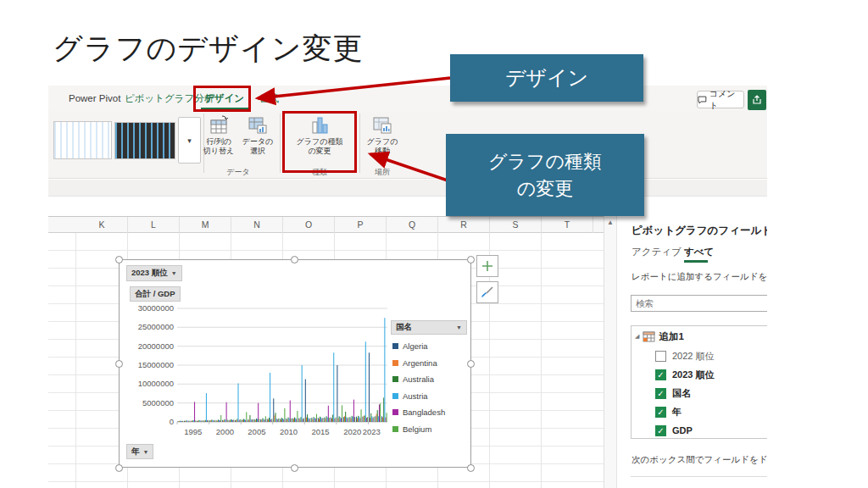  What do you see at coordinates (382, 125) in the screenshot?
I see `move-chart-icon` at bounding box center [382, 125].